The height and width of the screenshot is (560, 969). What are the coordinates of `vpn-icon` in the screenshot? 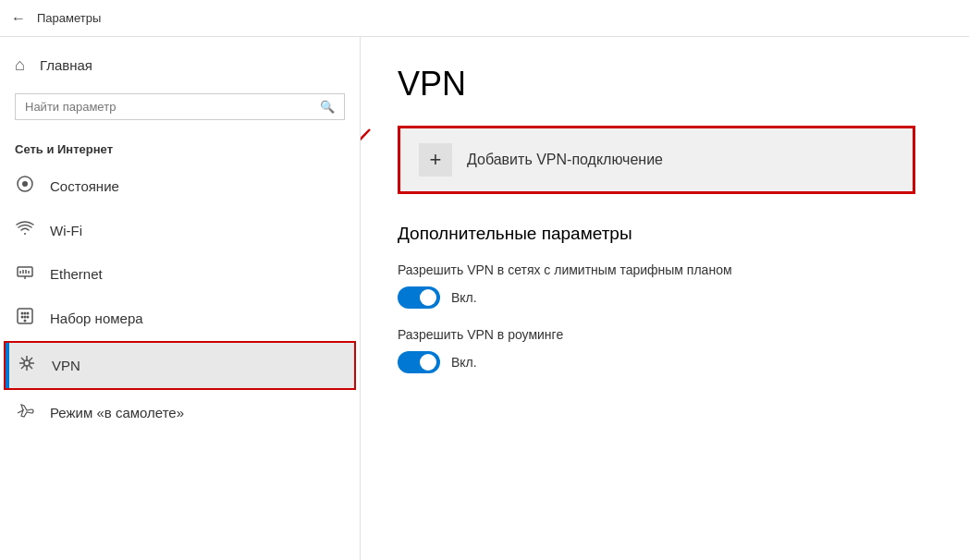 It's located at (27, 366).